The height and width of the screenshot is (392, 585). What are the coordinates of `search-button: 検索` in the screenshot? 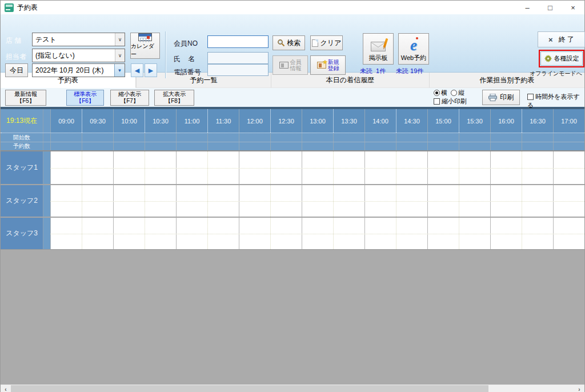 It's located at (289, 43).